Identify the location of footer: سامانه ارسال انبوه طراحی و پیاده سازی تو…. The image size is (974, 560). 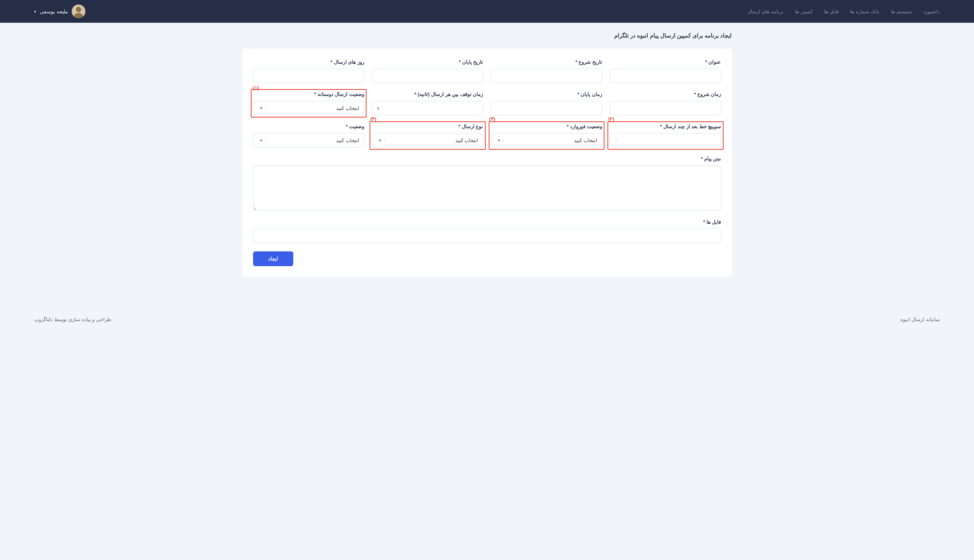
(487, 318).